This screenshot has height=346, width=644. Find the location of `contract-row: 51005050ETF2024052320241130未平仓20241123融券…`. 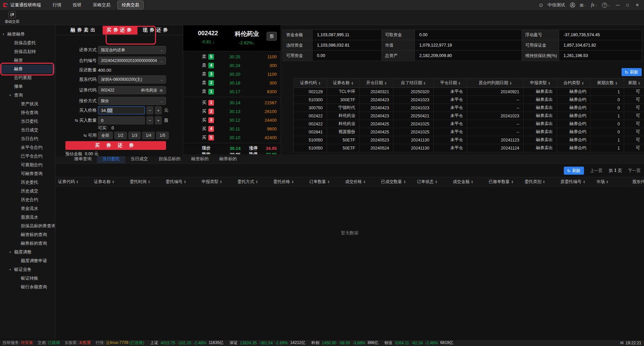

contract-row: 51005050ETF2024052320241130未平仓20241123融券… is located at coordinates (469, 140).